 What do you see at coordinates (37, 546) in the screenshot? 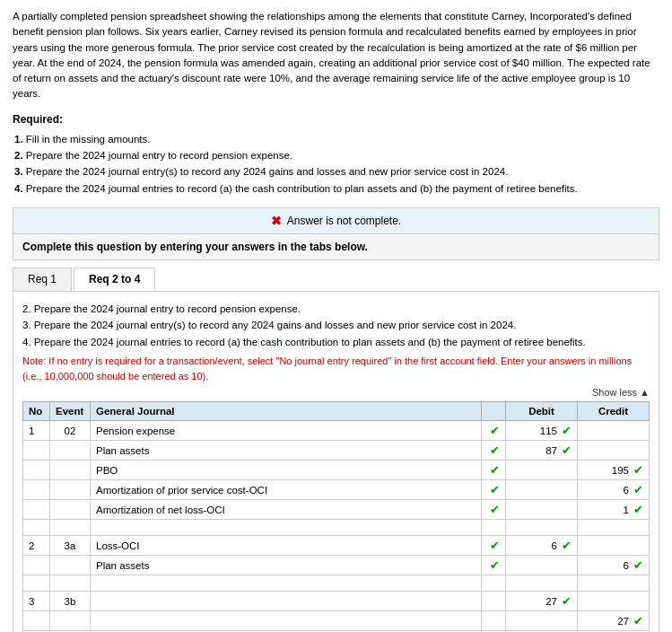
I see `cell-no: 2` at bounding box center [37, 546].